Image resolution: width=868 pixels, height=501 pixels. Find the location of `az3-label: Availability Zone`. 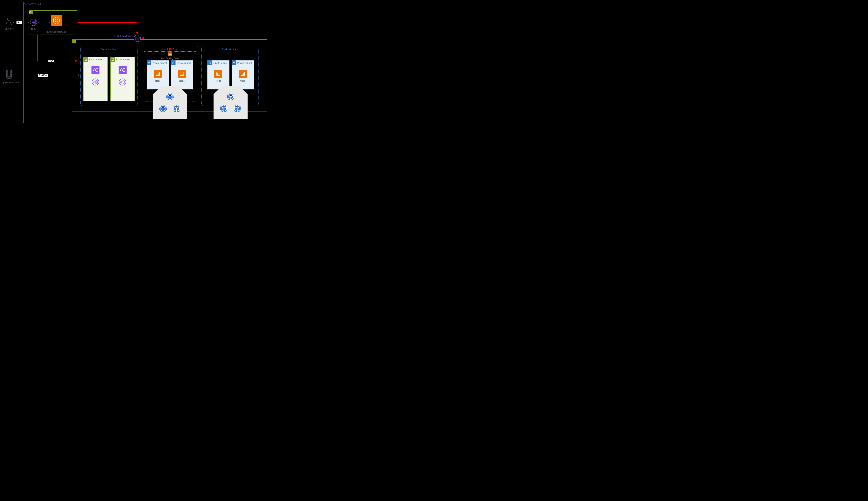

az3-label: Availability Zone is located at coordinates (230, 49).